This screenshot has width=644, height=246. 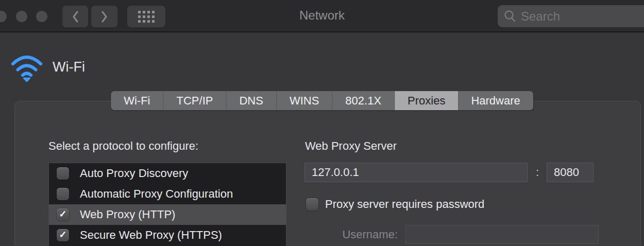 What do you see at coordinates (570, 172) in the screenshot?
I see `proxy-port-field: 8080` at bounding box center [570, 172].